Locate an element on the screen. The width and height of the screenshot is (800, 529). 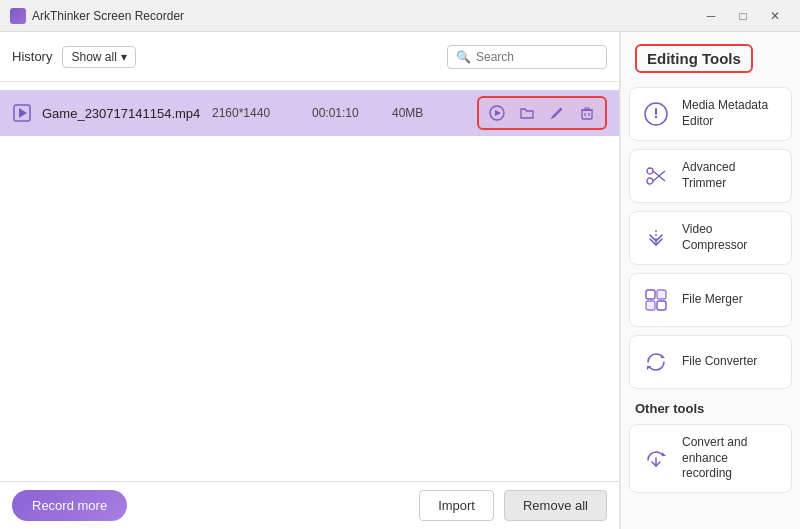
file-merger-label: File Merger is located at coordinates (712, 300).